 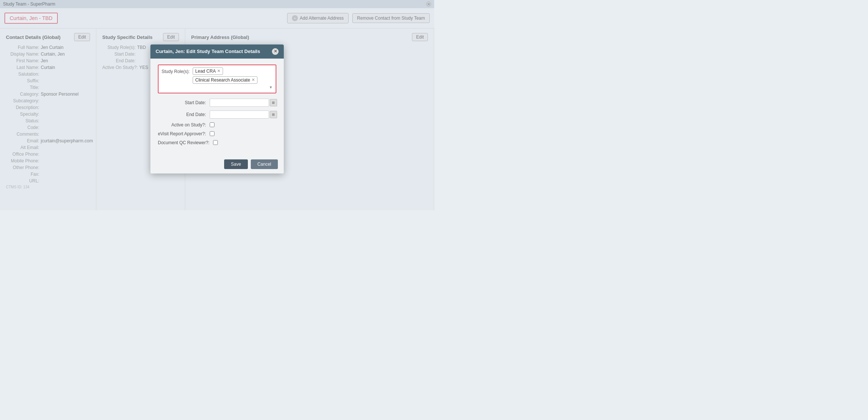 What do you see at coordinates (233, 79) in the screenshot?
I see `roles-tags-area: Lead CRA ✕ Clinical Research Associate ✕…` at bounding box center [233, 79].